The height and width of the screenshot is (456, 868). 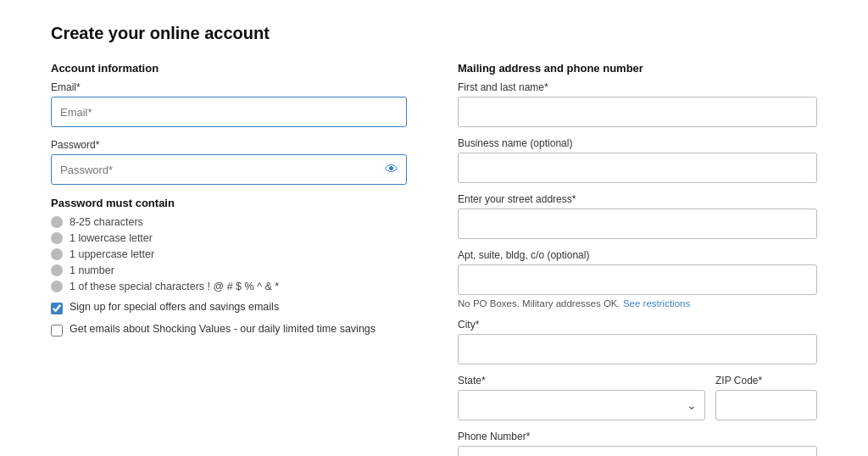 I want to click on no-po-notice: No PO Boxes. Military addresses OK. See …, so click(x=637, y=303).